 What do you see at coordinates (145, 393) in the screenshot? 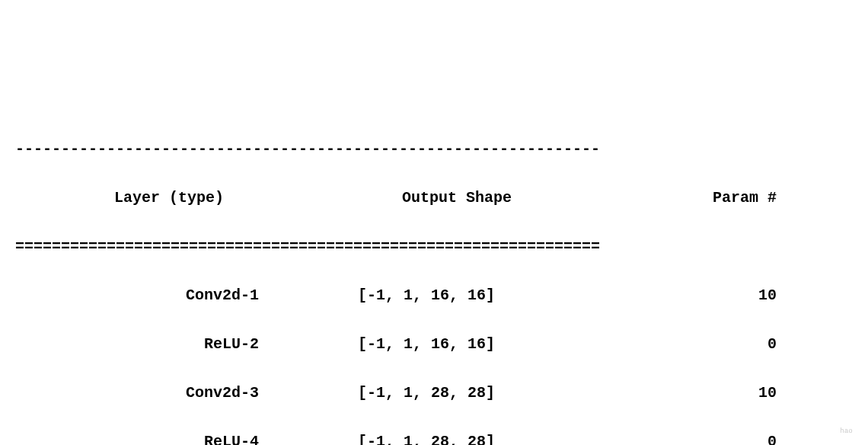
I see `cell-layer: Conv2d-3` at bounding box center [145, 393].